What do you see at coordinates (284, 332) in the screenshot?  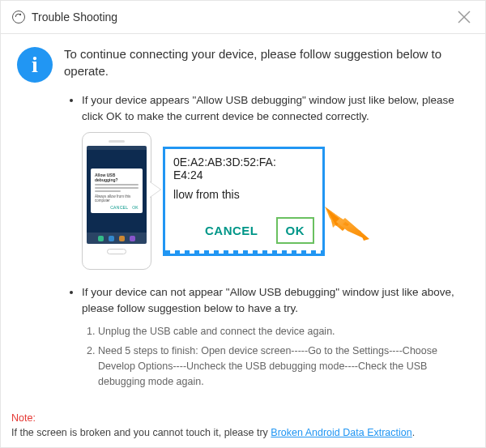 I see `substep-1: Unplug the USB cable and connect the dev…` at bounding box center [284, 332].